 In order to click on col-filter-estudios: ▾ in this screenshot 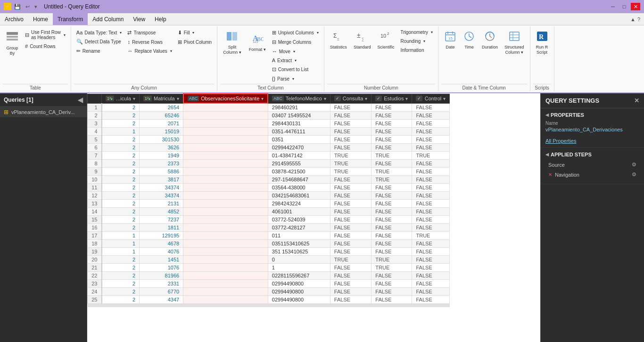, I will do `click(406, 99)`.